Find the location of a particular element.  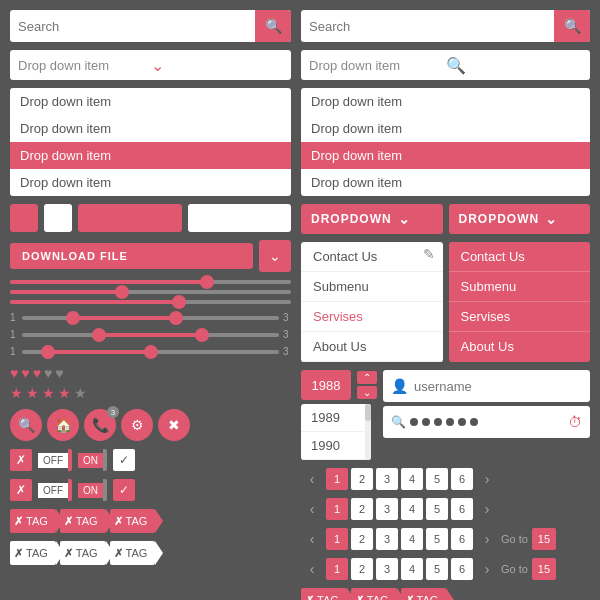

page-btn-4: 4 is located at coordinates (412, 479).